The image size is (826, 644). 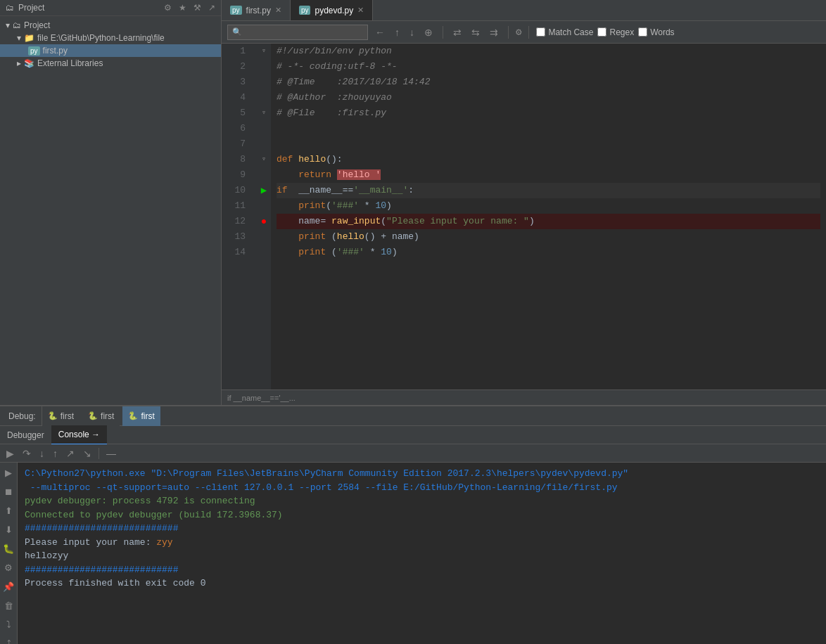 What do you see at coordinates (264, 113) in the screenshot?
I see `gutter-5: ▿` at bounding box center [264, 113].